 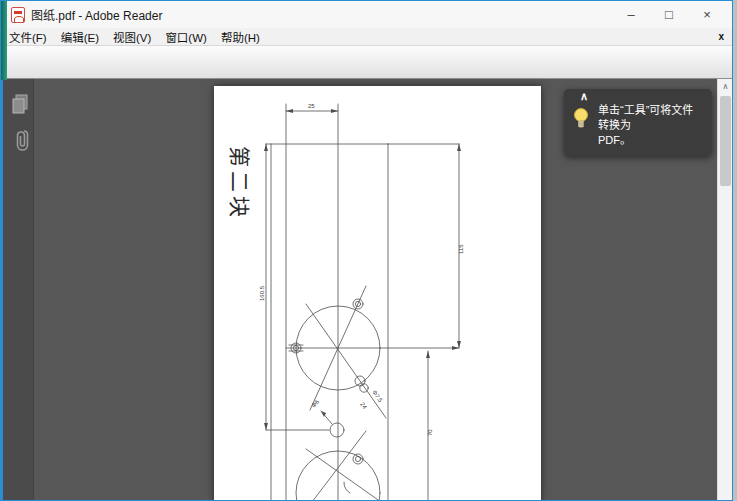 I want to click on background-window-edge, so click(x=4, y=40).